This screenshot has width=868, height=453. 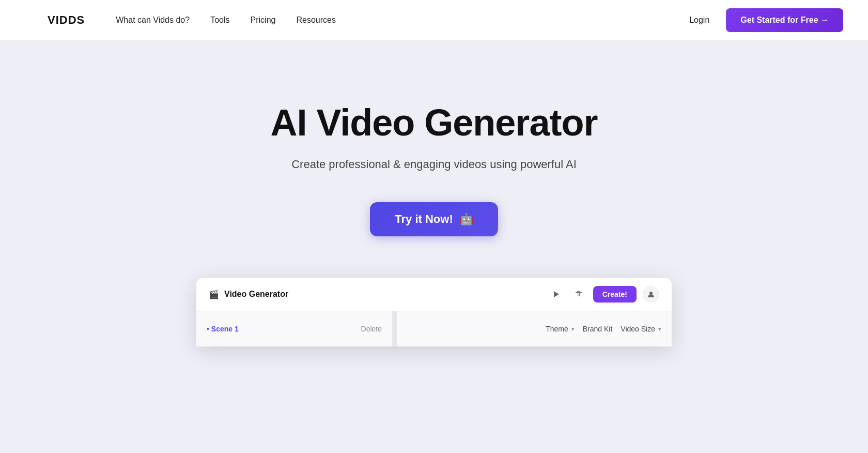 What do you see at coordinates (603, 294) in the screenshot?
I see `app-preview-actions: Create!` at bounding box center [603, 294].